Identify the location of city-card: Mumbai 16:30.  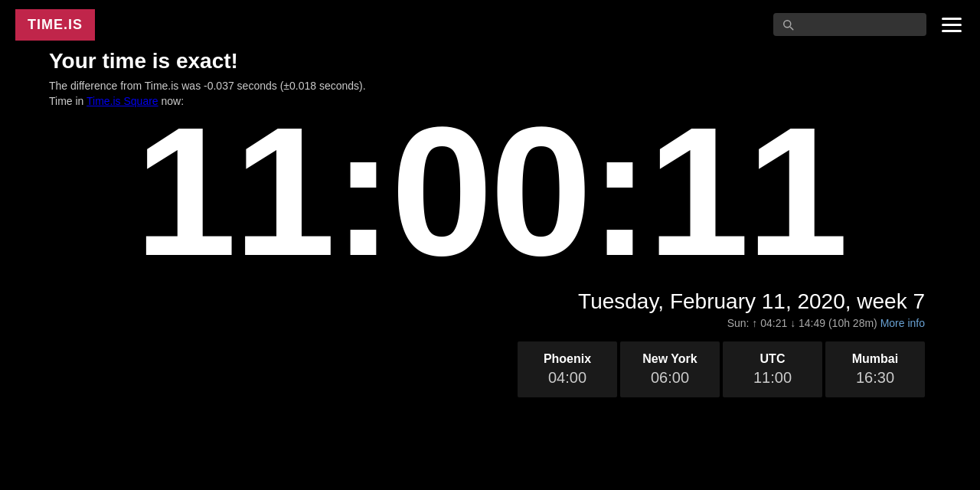
(875, 369).